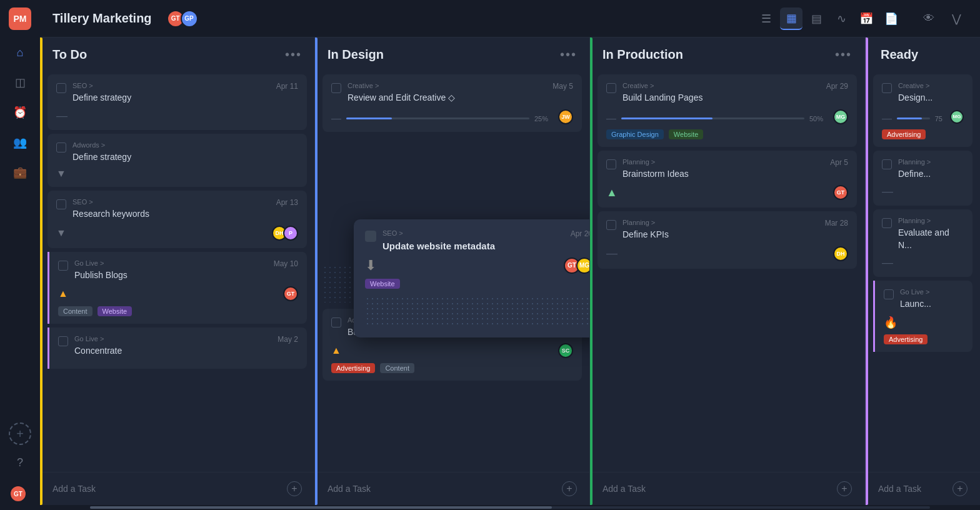 This screenshot has height=510, width=980. I want to click on card-publish-blogs: Go Live > Publish Blogs May 10 ▲ GT Cont…, so click(178, 288).